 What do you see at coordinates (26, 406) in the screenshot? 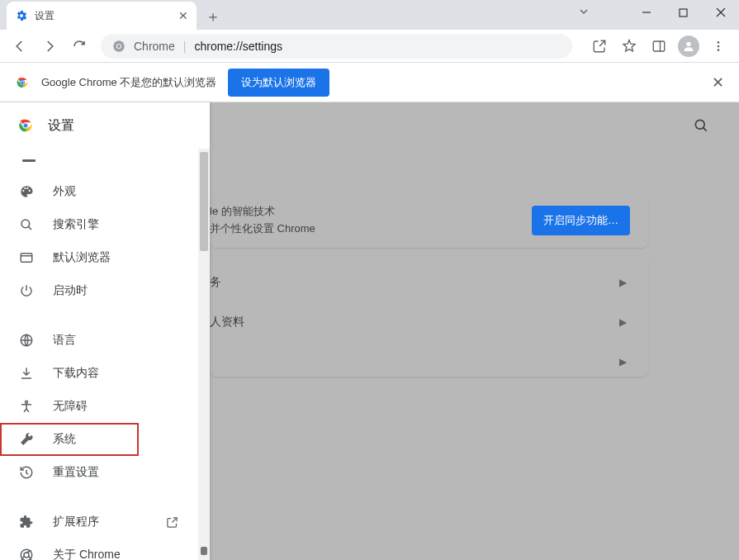
I see `accessibility-icon` at bounding box center [26, 406].